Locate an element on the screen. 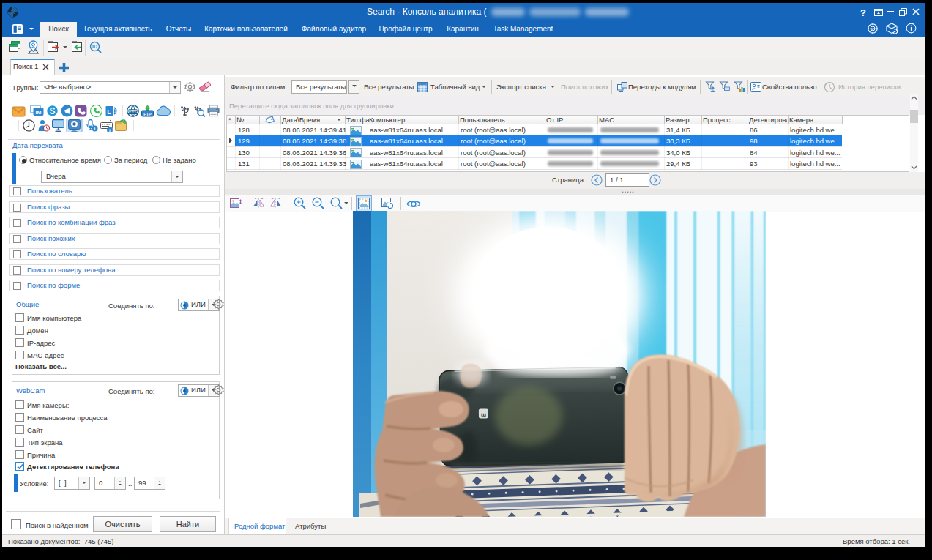 Image resolution: width=932 pixels, height=560 pixels. svg-text: L is located at coordinates (109, 112).